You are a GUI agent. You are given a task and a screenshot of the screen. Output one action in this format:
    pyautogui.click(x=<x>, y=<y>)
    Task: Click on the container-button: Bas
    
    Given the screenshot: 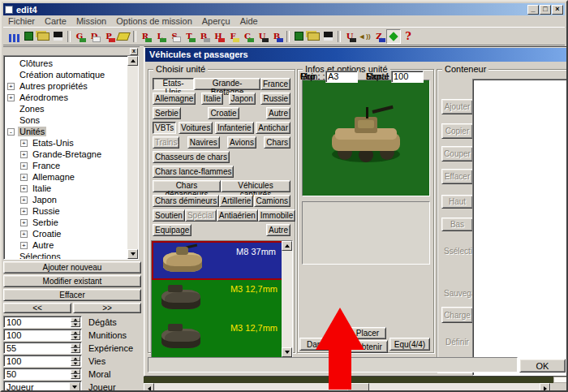 What is the action you would take?
    pyautogui.click(x=458, y=224)
    